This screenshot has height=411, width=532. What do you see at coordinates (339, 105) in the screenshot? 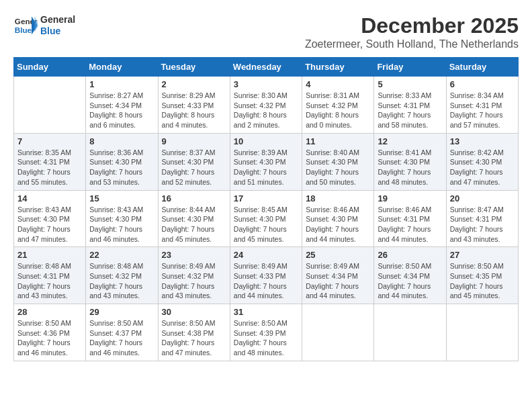
I see `calendar-cell: 4Sunrise: 8:31 AMSunset: 4:32 PMDaylight…` at bounding box center [339, 105].